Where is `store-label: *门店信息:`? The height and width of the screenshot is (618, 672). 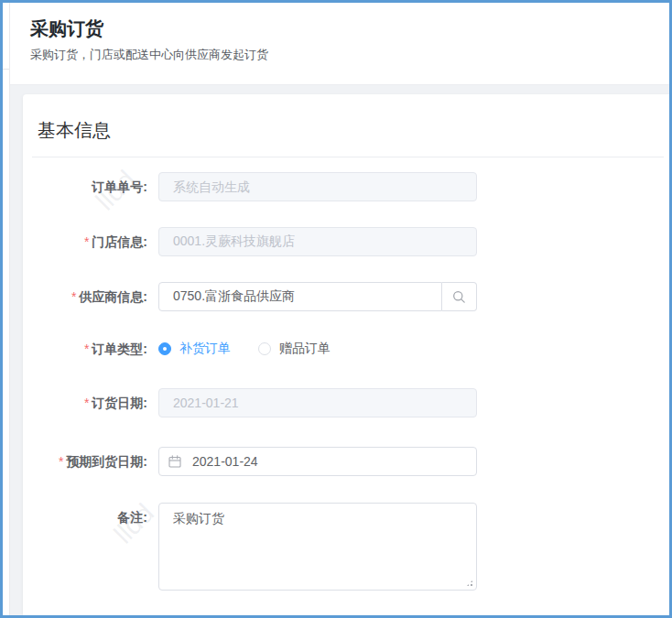
store-label: *门店信息: is located at coordinates (85, 242).